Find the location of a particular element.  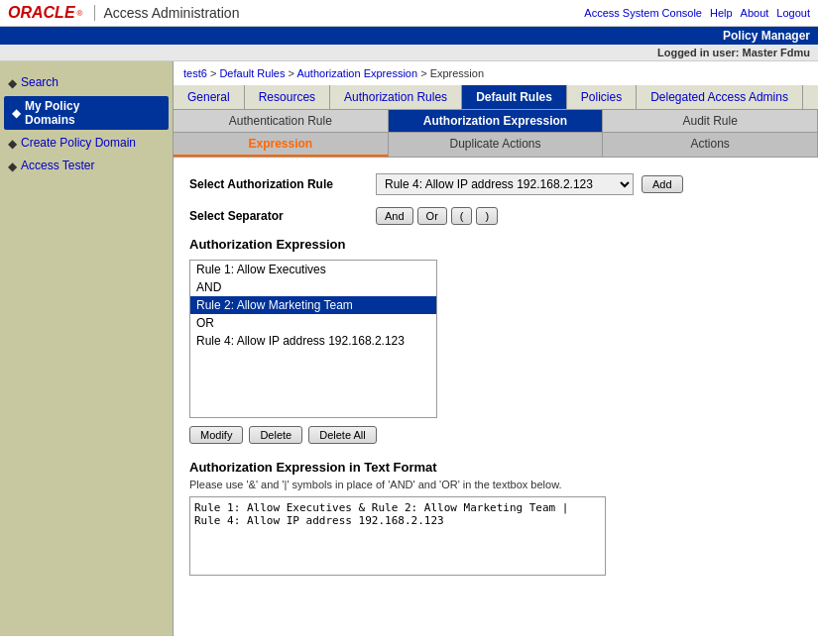

breadcrumb-default-rules: Default Rules is located at coordinates (252, 73).